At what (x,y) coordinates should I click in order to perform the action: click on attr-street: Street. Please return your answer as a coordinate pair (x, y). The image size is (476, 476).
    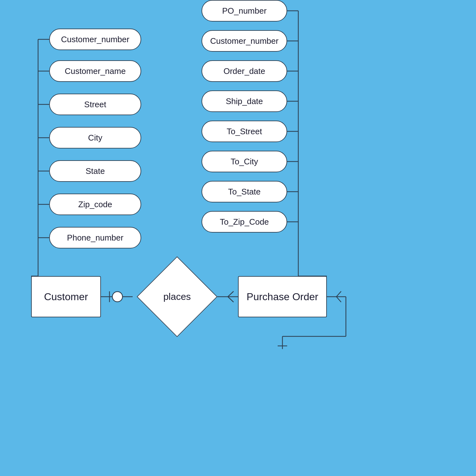
    Looking at the image, I should click on (95, 104).